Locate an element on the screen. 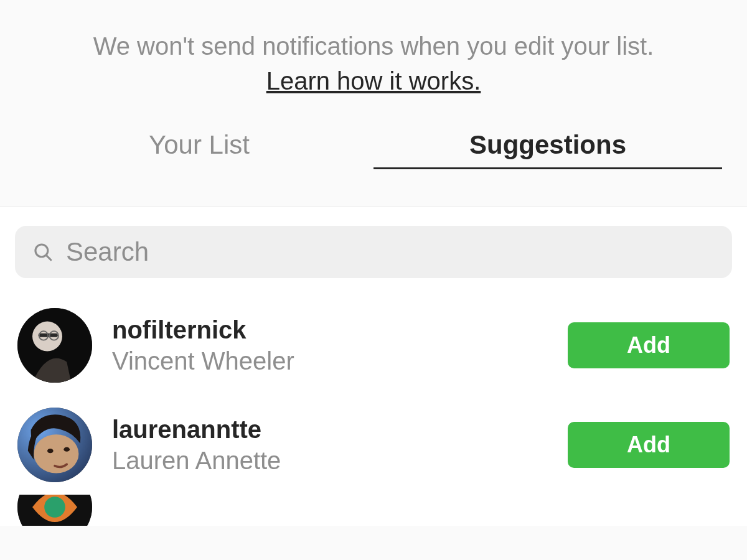 Image resolution: width=747 pixels, height=560 pixels. tabs: Your List Suggestions is located at coordinates (374, 149).